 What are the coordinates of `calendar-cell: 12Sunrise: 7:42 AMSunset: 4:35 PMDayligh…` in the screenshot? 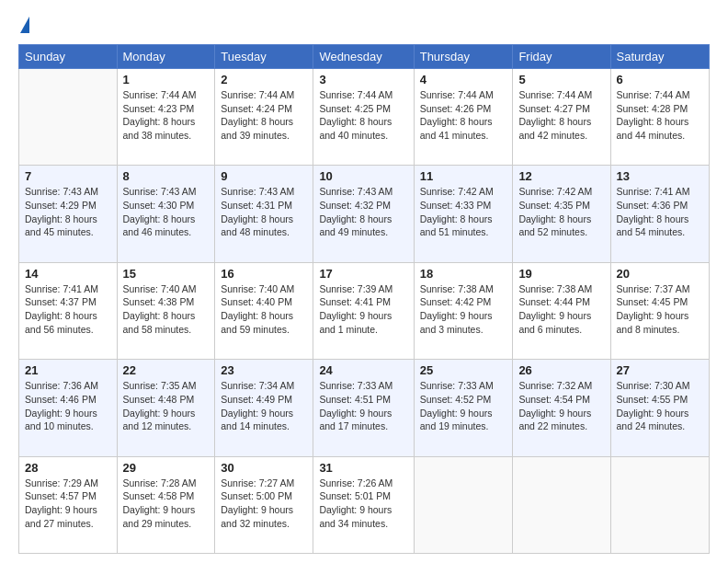 It's located at (562, 213).